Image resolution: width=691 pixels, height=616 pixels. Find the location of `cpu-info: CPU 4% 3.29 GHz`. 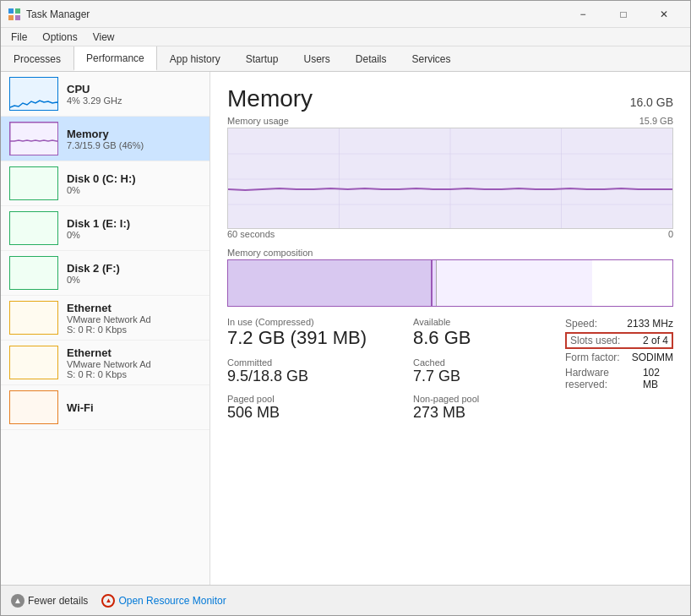

cpu-info: CPU 4% 3.29 GHz is located at coordinates (133, 95).